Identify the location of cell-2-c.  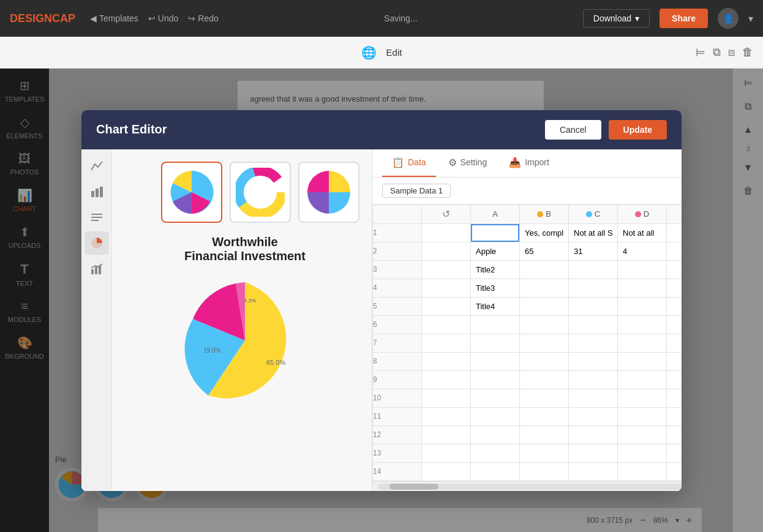
(593, 251).